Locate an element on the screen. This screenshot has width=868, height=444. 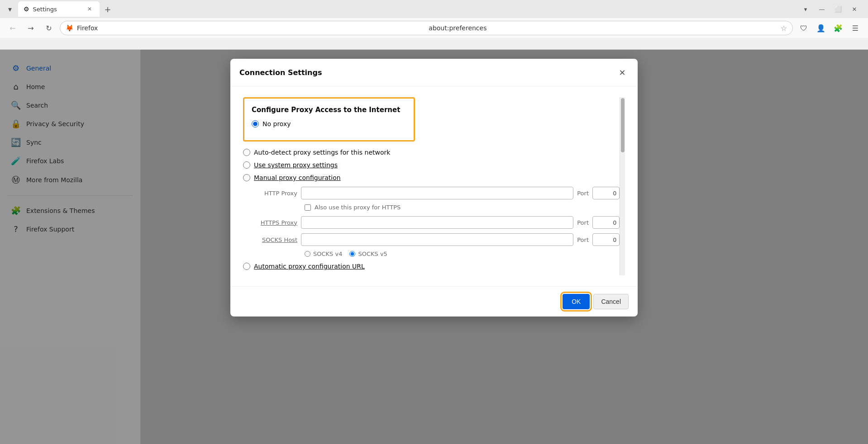
highlight-box: Configure Proxy Access to the Internet N… is located at coordinates (329, 119).